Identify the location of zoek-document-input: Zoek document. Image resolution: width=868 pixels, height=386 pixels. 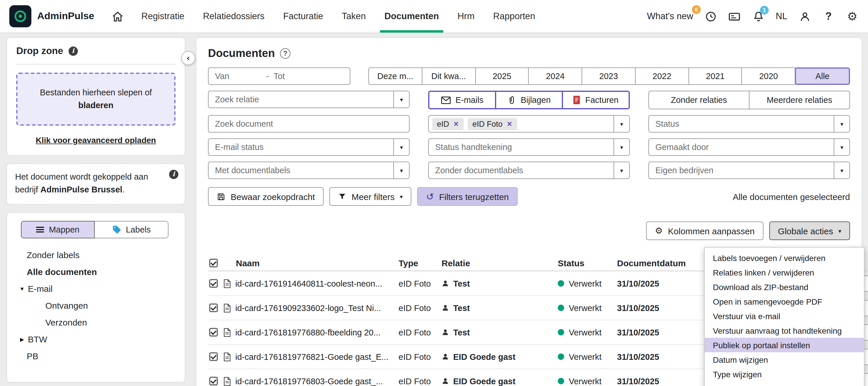
(309, 124).